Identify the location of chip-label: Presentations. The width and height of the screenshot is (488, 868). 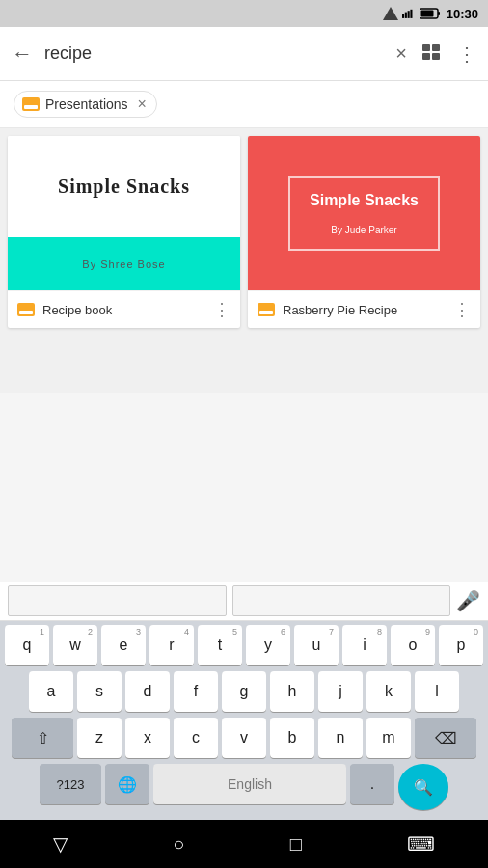
(87, 104).